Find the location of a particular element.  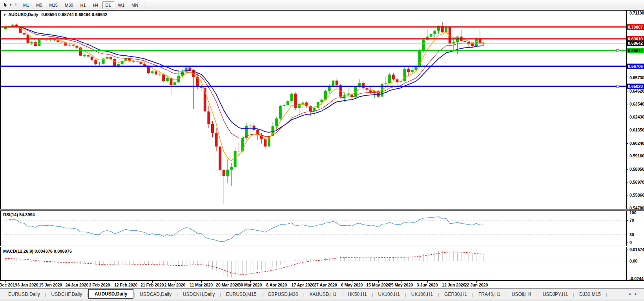

tab-scroll-arrows: ◄► is located at coordinates (634, 294).